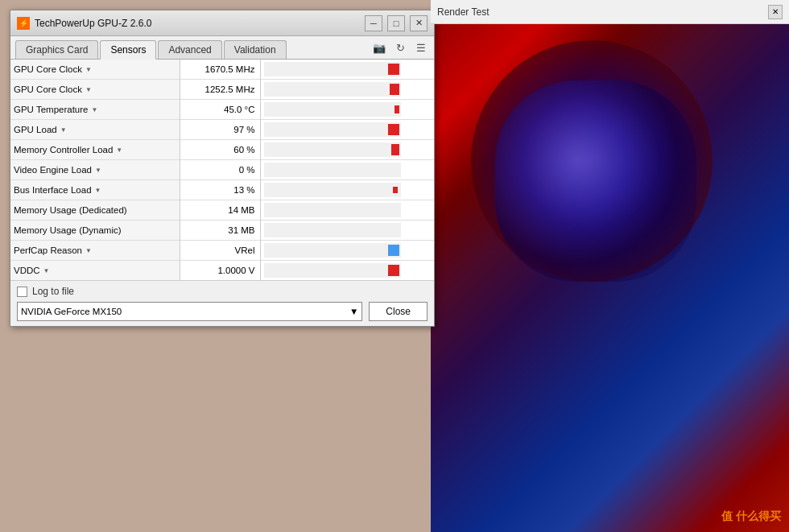 This screenshot has width=789, height=532. What do you see at coordinates (421, 47) in the screenshot?
I see `menu-icon-button: ☰` at bounding box center [421, 47].